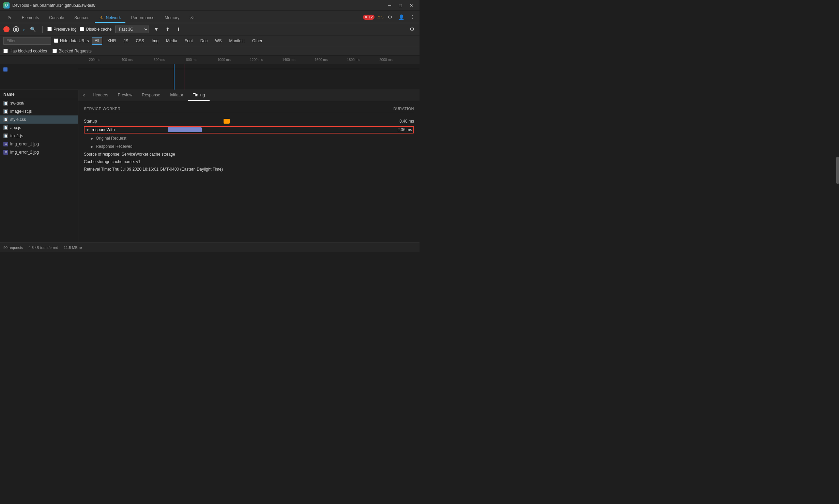 The height and width of the screenshot is (504, 839). I want to click on tick-800: 800 ms, so click(192, 60).